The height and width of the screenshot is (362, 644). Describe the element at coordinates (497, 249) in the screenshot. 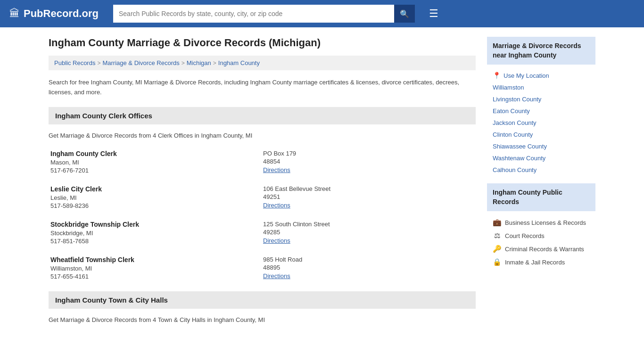

I see `key-icon: 🔑` at that location.